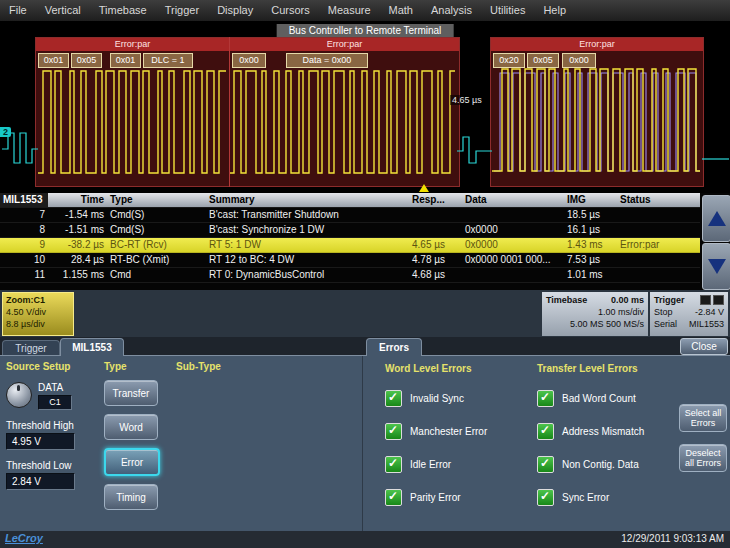 The image size is (730, 548). What do you see at coordinates (131, 393) in the screenshot?
I see `type-transfer-button: Transfer` at bounding box center [131, 393].